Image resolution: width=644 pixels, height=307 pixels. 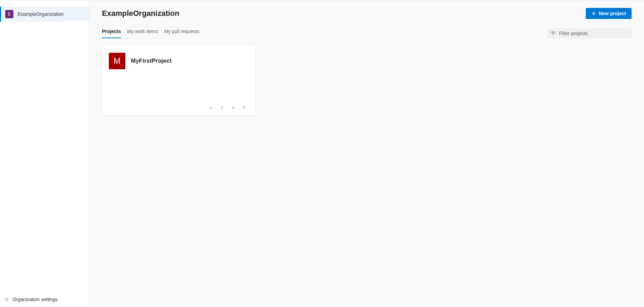 What do you see at coordinates (9, 14) in the screenshot?
I see `org-avatar: E` at bounding box center [9, 14].